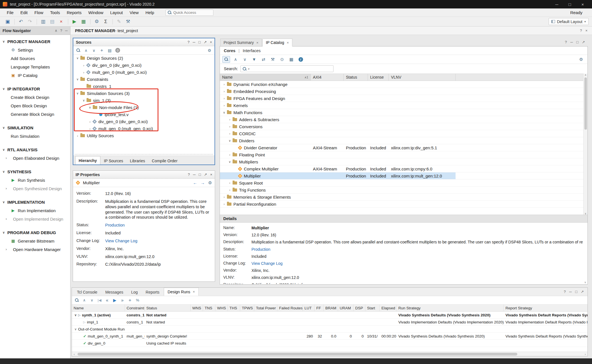 Image resolution: width=592 pixels, height=364 pixels. What do you see at coordinates (86, 50) in the screenshot?
I see `collapse-all-icon: ∧` at bounding box center [86, 50].